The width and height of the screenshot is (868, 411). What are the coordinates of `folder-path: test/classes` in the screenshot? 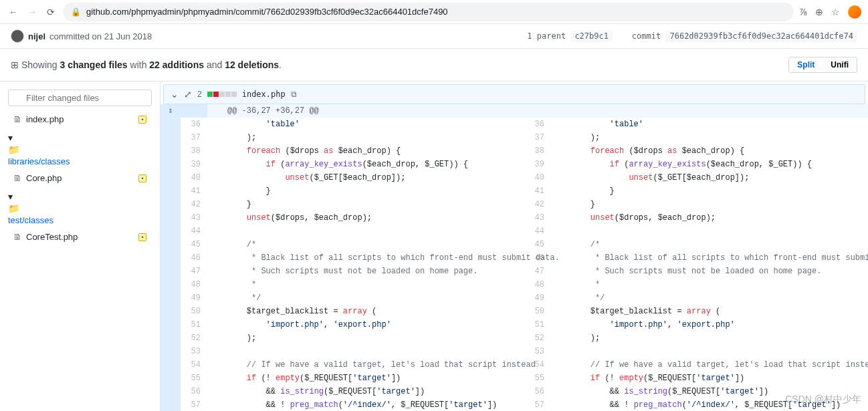 It's located at (80, 221).